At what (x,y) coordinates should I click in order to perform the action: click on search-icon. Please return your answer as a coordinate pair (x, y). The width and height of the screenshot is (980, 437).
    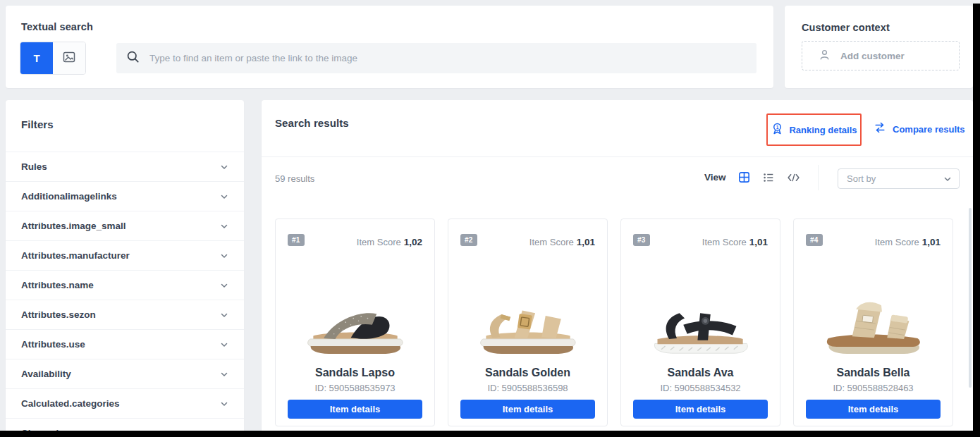
    Looking at the image, I should click on (133, 58).